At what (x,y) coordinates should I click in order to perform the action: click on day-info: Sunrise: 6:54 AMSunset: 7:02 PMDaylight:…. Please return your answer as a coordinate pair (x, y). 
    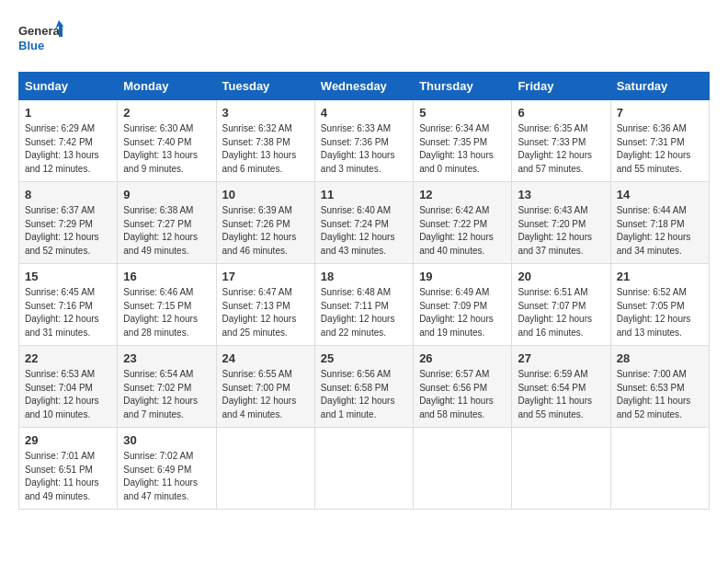
    Looking at the image, I should click on (160, 394).